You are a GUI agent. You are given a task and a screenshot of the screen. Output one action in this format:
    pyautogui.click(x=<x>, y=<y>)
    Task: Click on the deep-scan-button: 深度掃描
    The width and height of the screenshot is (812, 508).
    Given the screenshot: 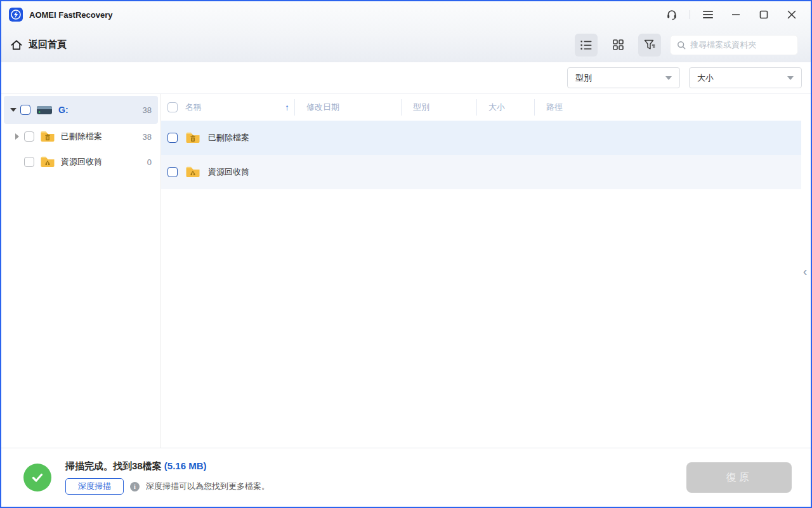 What is the action you would take?
    pyautogui.click(x=95, y=486)
    